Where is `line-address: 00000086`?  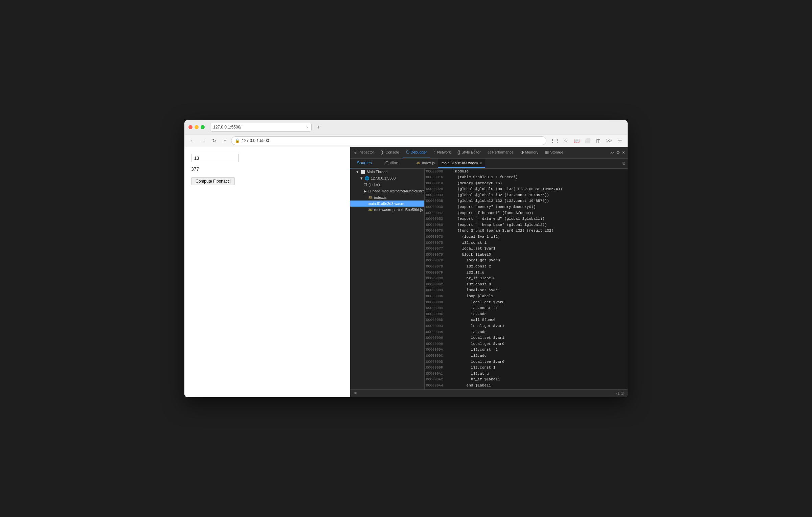 line-address: 00000086 is located at coordinates (439, 296).